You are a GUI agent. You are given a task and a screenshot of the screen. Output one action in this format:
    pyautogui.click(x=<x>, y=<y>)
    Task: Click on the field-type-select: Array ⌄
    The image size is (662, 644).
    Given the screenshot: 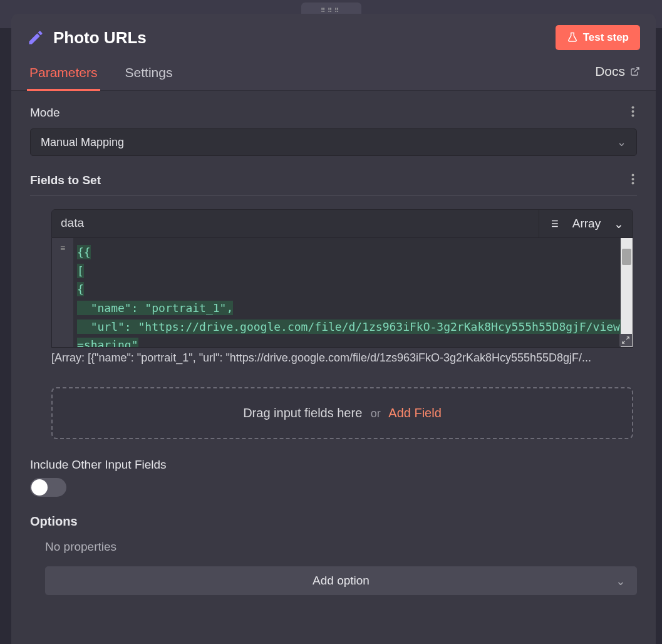 What is the action you would take?
    pyautogui.click(x=586, y=224)
    